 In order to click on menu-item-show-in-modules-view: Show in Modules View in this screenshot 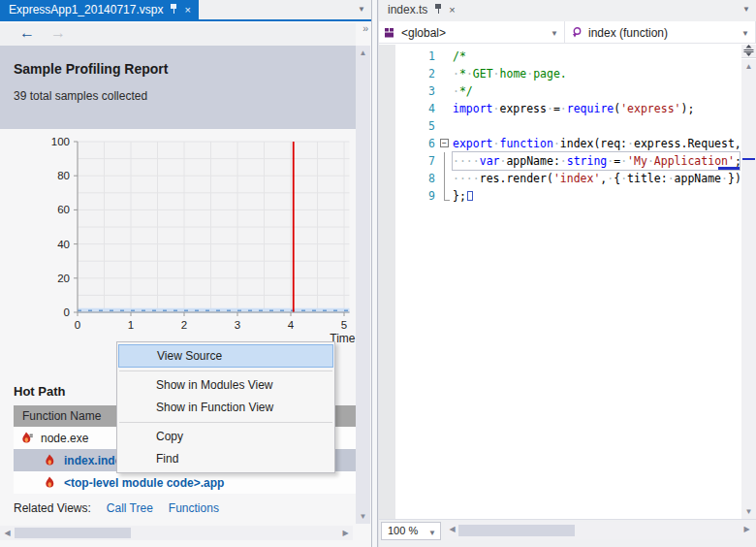, I will do `click(226, 386)`.